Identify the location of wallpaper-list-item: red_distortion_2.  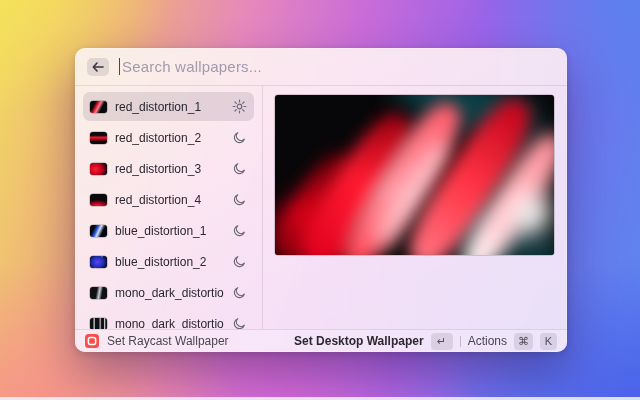
(168, 138).